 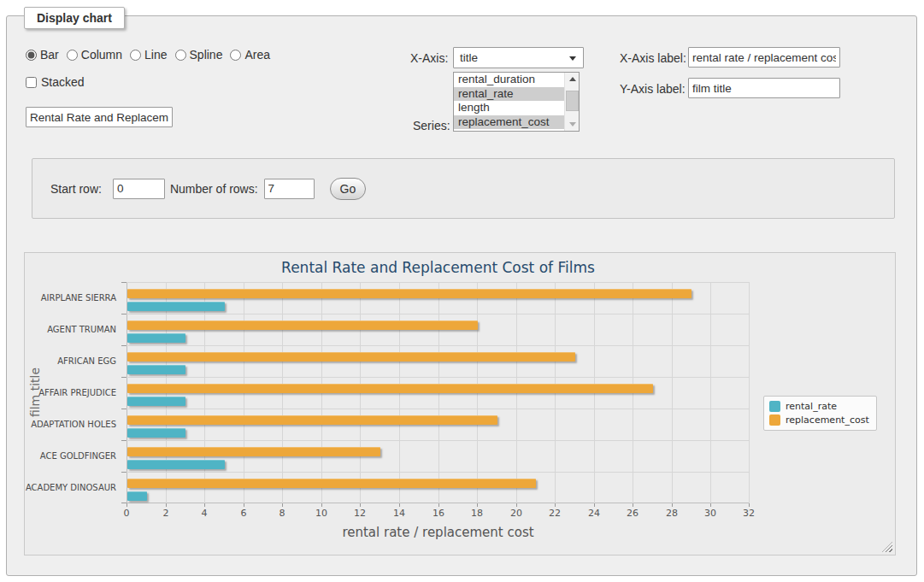 I want to click on x-tick-label: 12, so click(x=360, y=513).